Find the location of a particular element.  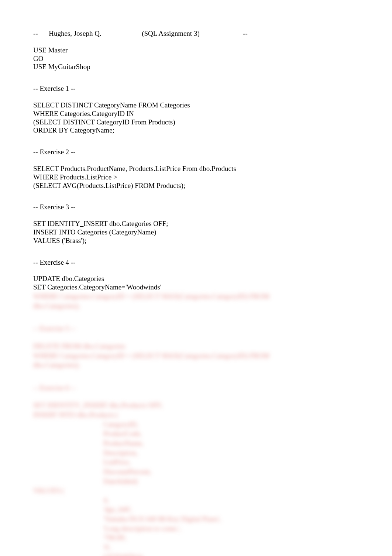

blurred-values-label: VALUES ( is located at coordinates (196, 491).